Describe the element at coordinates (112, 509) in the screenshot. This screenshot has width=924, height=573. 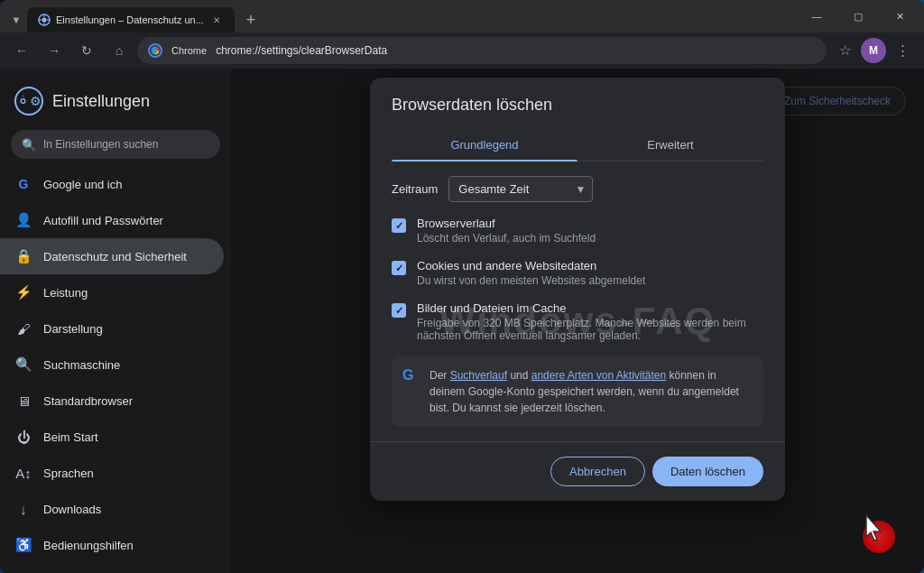
I see `sidebar-item-downloads: ↓ Downloads` at that location.